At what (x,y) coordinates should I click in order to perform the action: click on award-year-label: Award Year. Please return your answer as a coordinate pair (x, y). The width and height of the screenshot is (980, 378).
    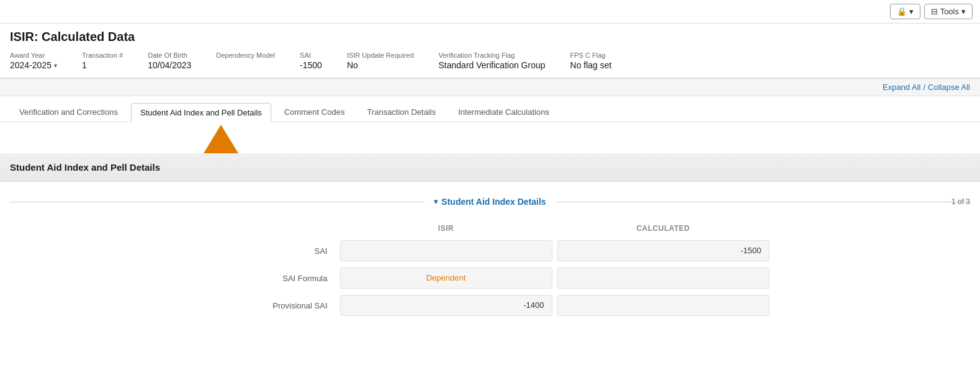
    Looking at the image, I should click on (34, 55).